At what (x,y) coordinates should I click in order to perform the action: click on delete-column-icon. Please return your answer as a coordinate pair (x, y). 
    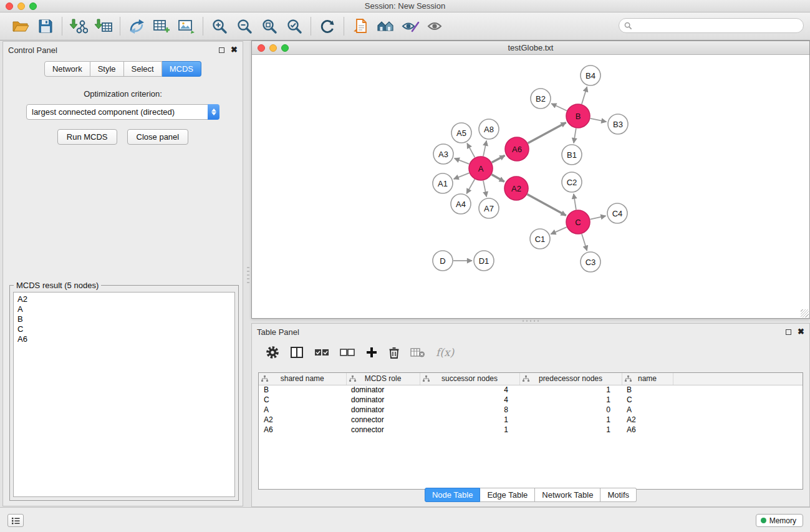
    Looking at the image, I should click on (394, 353).